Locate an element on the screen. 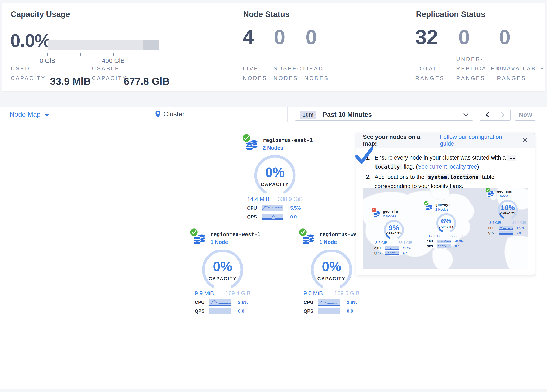 This screenshot has width=547, height=392. capacity-values: 3.6 GiB 34.4 GiB is located at coordinates (508, 223).